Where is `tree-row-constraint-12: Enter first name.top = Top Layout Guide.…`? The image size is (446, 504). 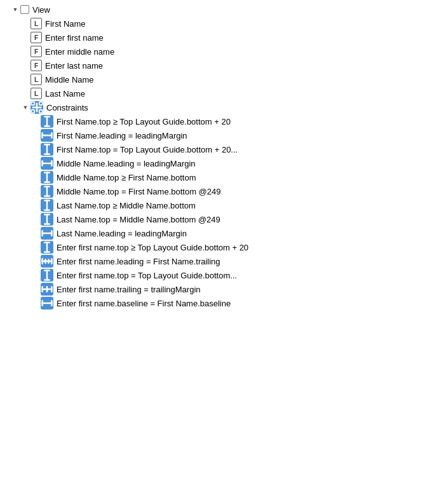 tree-row-constraint-12: Enter first name.top = Top Layout Guide.… is located at coordinates (223, 275).